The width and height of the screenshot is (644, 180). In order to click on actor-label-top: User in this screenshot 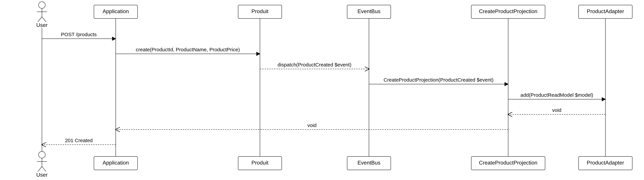, I will do `click(42, 25)`.